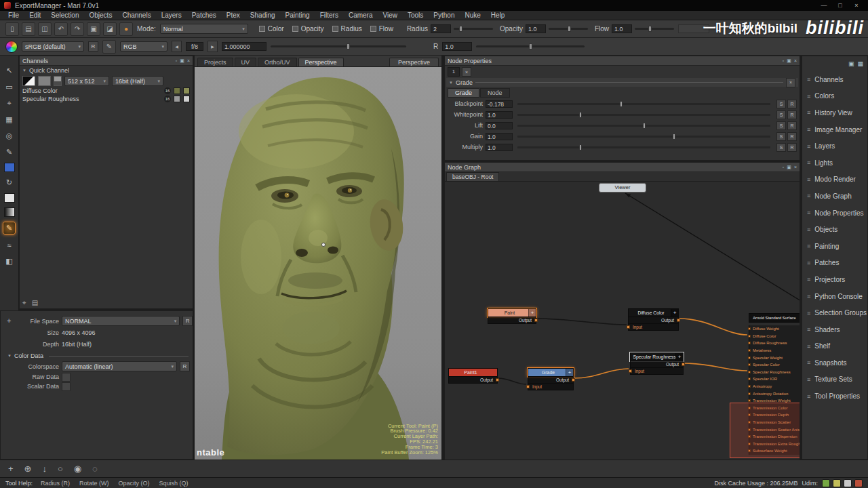 This screenshot has height=488, width=868. I want to click on close-section-button: ×, so click(791, 83).